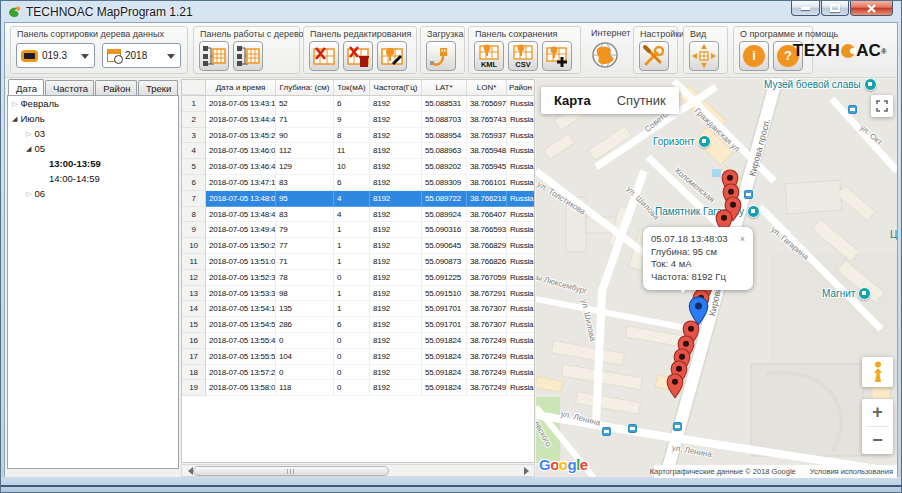  What do you see at coordinates (872, 8) in the screenshot?
I see `close-button` at bounding box center [872, 8].